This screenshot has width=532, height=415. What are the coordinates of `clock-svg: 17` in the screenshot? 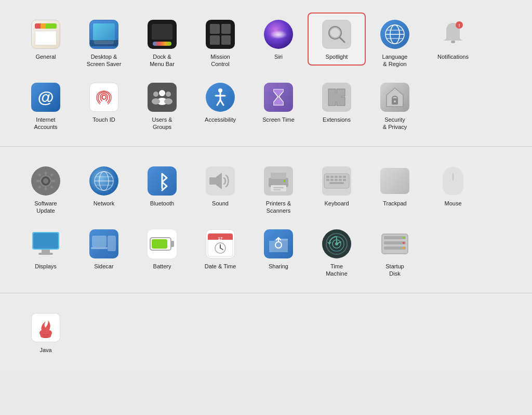 It's located at (220, 244).